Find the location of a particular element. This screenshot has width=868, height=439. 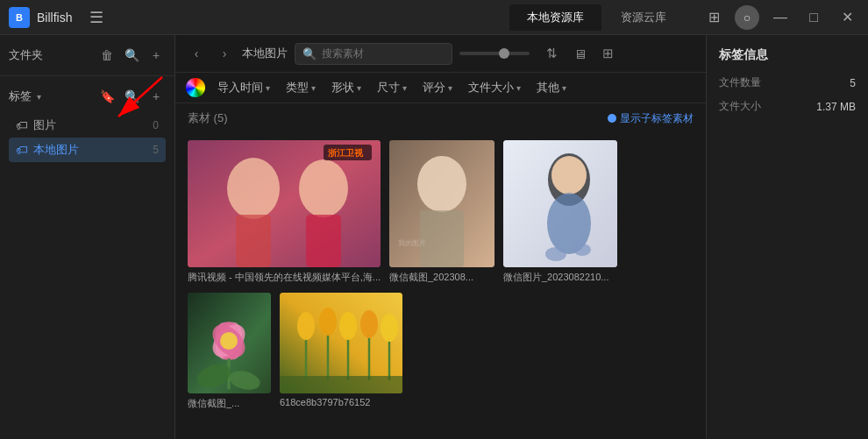

filter-other: 其他 ▾ is located at coordinates (551, 88).